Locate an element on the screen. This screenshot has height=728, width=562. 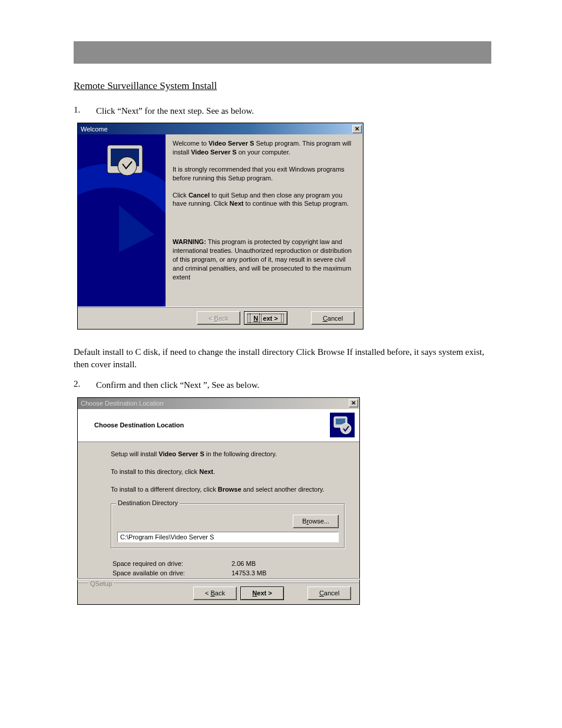
t: , See as below. is located at coordinates (233, 385).